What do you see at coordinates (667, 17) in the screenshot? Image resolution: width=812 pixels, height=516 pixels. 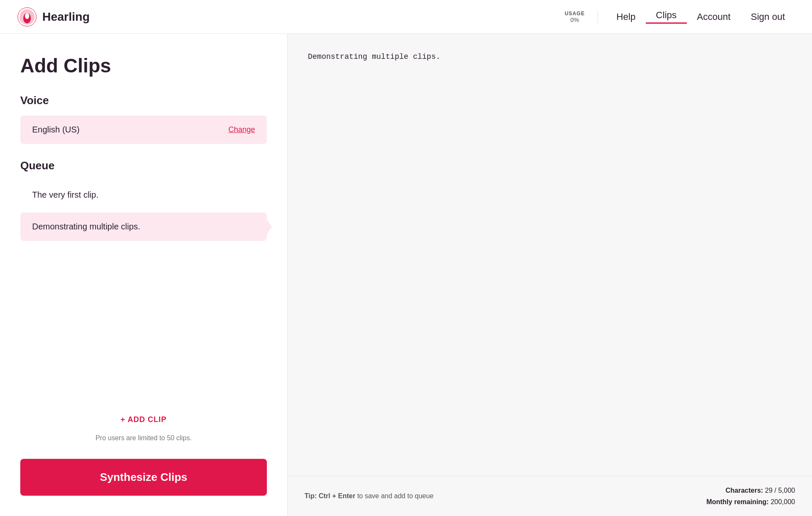 I see `nav-clips: Clips` at bounding box center [667, 17].